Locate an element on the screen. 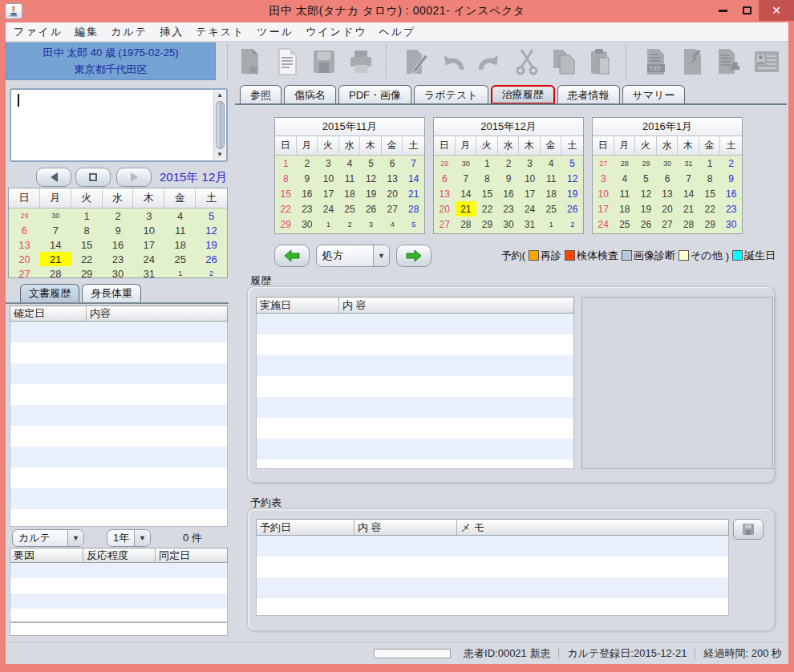  paste-icon is located at coordinates (600, 62).